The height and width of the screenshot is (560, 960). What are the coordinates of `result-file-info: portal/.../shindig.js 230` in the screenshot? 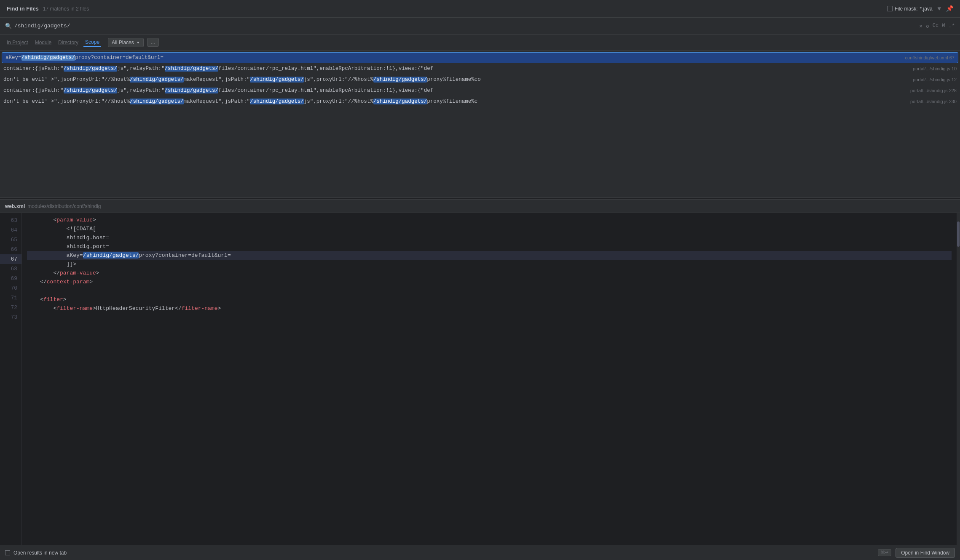 It's located at (935, 101).